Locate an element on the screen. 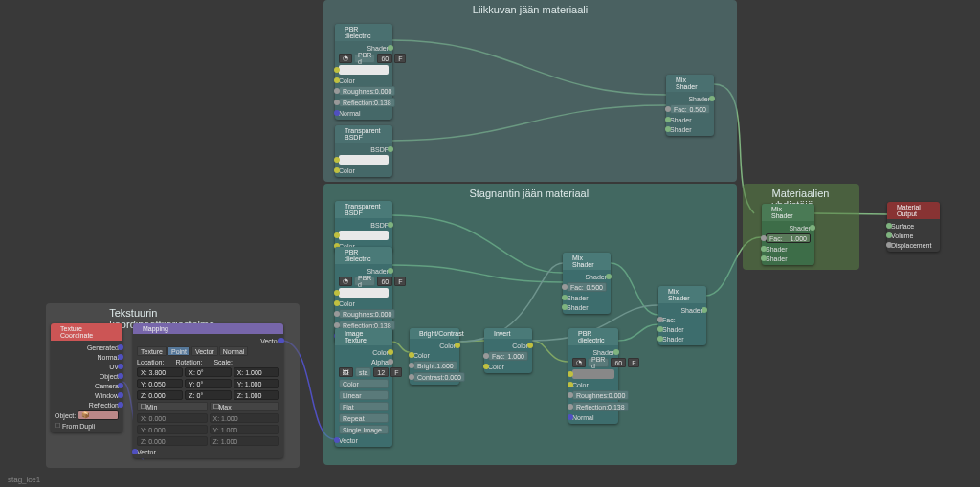 The width and height of the screenshot is (980, 487). material-name-hint: stag_ice1 is located at coordinates (24, 480).